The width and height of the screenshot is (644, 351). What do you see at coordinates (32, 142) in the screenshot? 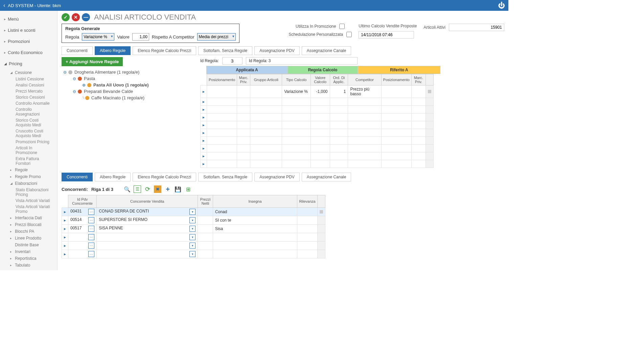
I see `sidebar-leaf-item: Promozioni Pricing` at bounding box center [32, 142].